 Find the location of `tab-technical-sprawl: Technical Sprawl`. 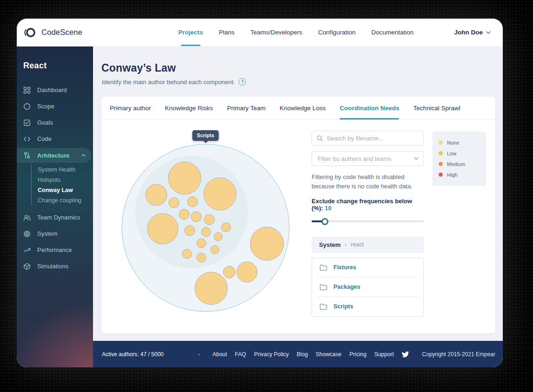

tab-technical-sprawl: Technical Sprawl is located at coordinates (436, 108).